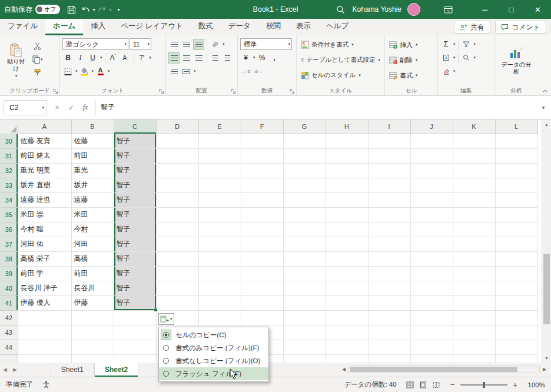 This screenshot has width=551, height=392. Describe the element at coordinates (472, 27) in the screenshot. I see `share-button: 共有` at that location.